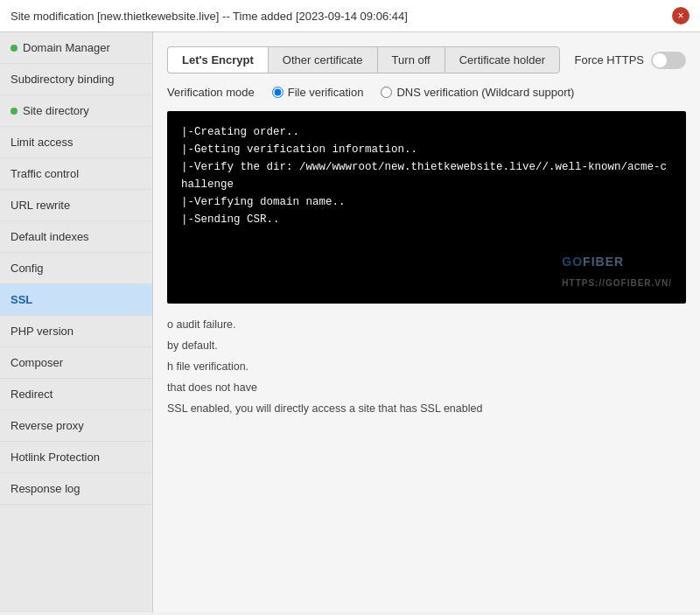  What do you see at coordinates (76, 174) in the screenshot?
I see `sidebar-item-traffic-control: Traffic control` at bounding box center [76, 174].